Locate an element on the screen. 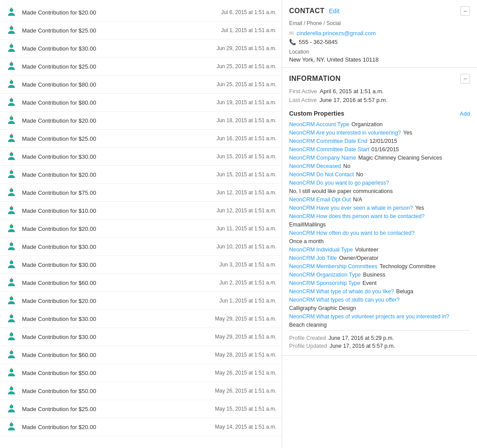 The image size is (477, 448). prop-value: 01/16/2015 is located at coordinates (385, 149).